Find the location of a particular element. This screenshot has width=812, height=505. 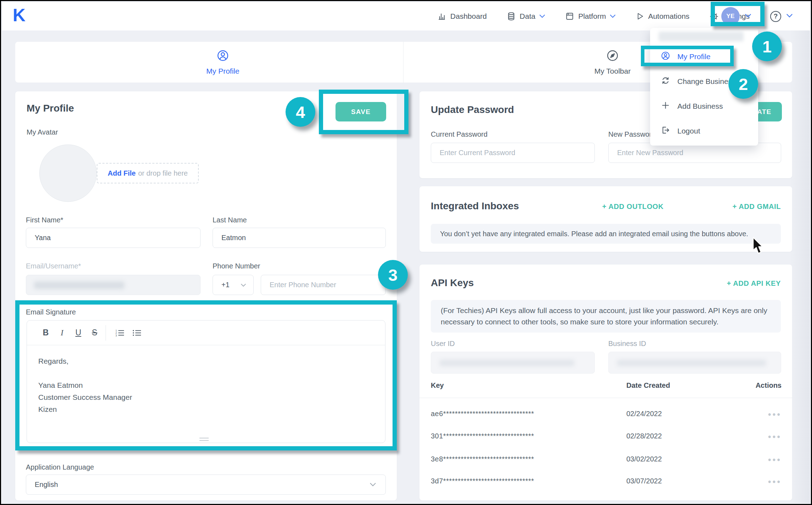

avatar-placeholder is located at coordinates (68, 173).